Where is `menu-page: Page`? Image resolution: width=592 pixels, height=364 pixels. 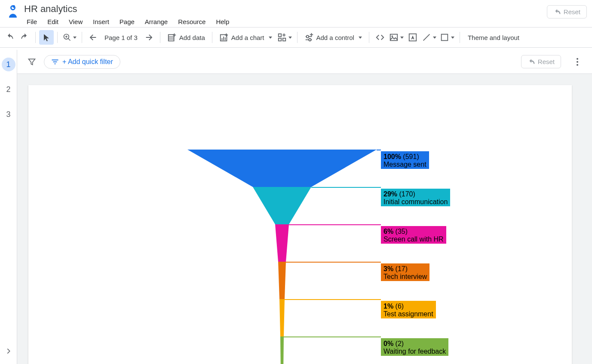
menu-page: Page is located at coordinates (127, 21).